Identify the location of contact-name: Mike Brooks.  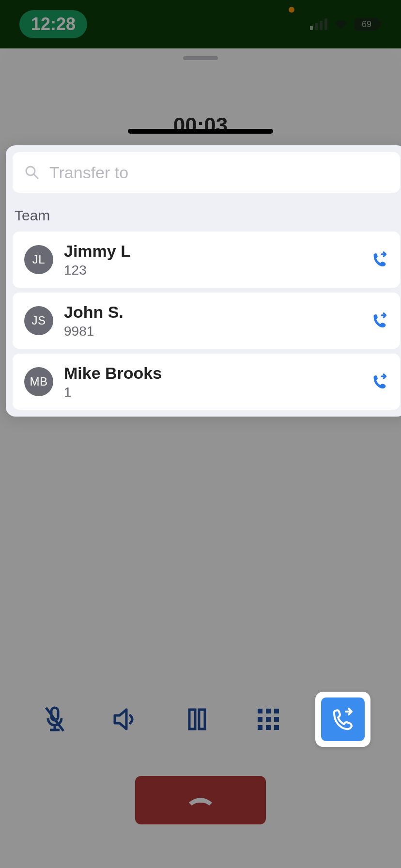
(212, 373).